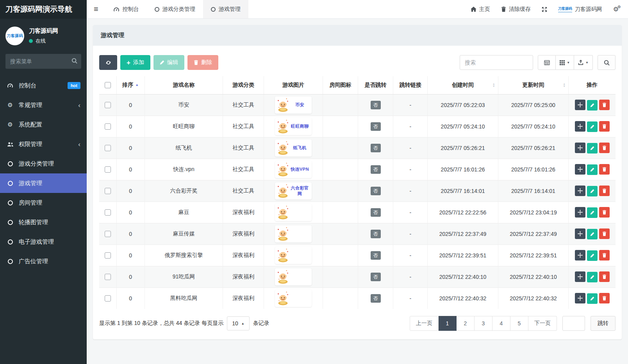 Image resolution: width=628 pixels, height=364 pixels. What do you see at coordinates (43, 105) in the screenshot?
I see `sidebar-item-1: ⚙常规管理‹` at bounding box center [43, 105].